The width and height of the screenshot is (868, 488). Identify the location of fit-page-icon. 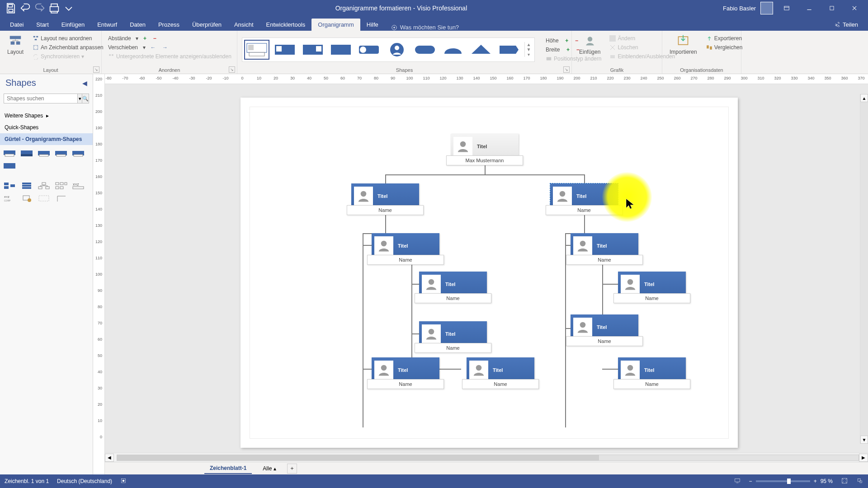
(844, 482).